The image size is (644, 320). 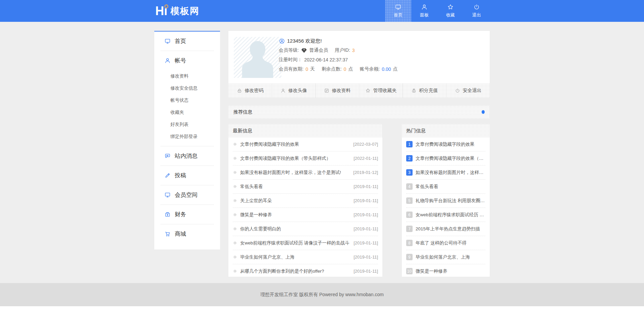 I want to click on top-navbar: Hı 模板网 首页 面板 收藏 退出, so click(x=322, y=11).